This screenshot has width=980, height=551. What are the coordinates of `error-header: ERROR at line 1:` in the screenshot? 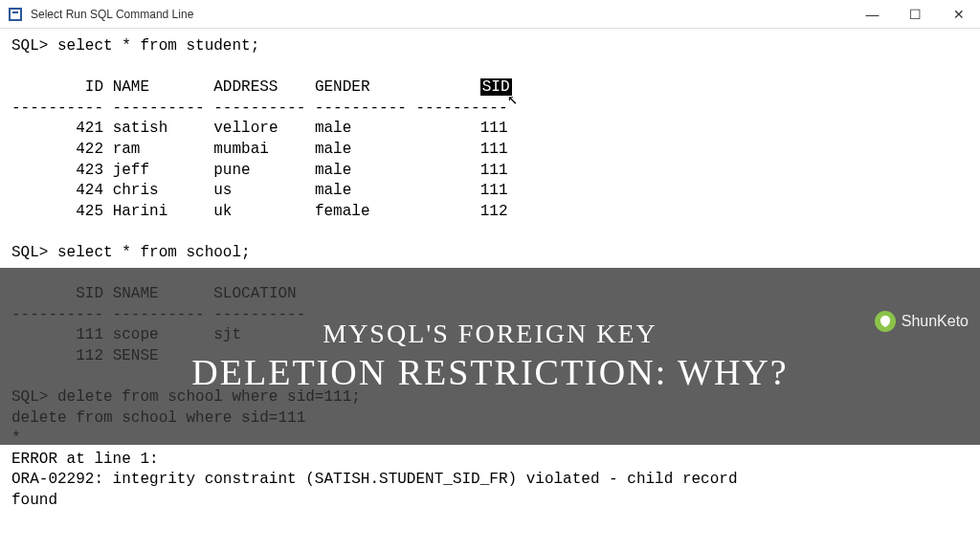 It's located at (85, 459).